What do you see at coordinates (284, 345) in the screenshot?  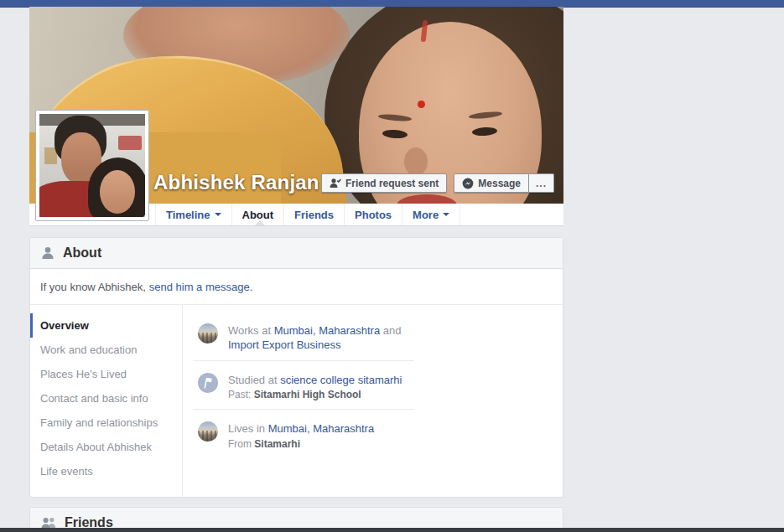 I see `about-unit-link: Import Export Business` at bounding box center [284, 345].